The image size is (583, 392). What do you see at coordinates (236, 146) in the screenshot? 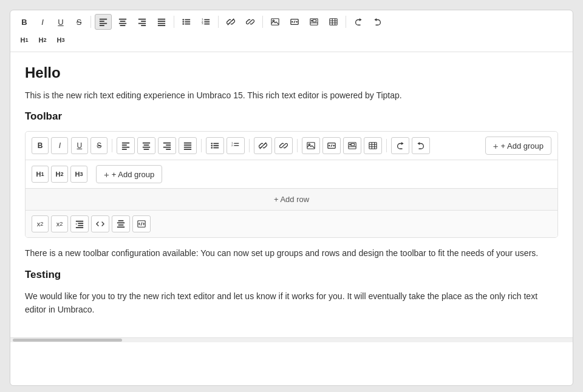
I see `config-ol-button: 1.2.` at bounding box center [236, 146].